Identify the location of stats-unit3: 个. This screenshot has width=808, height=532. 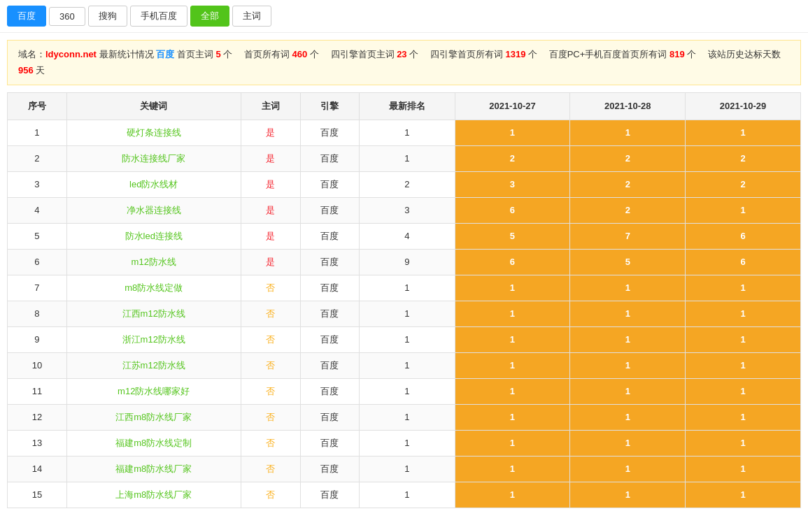
(418, 55).